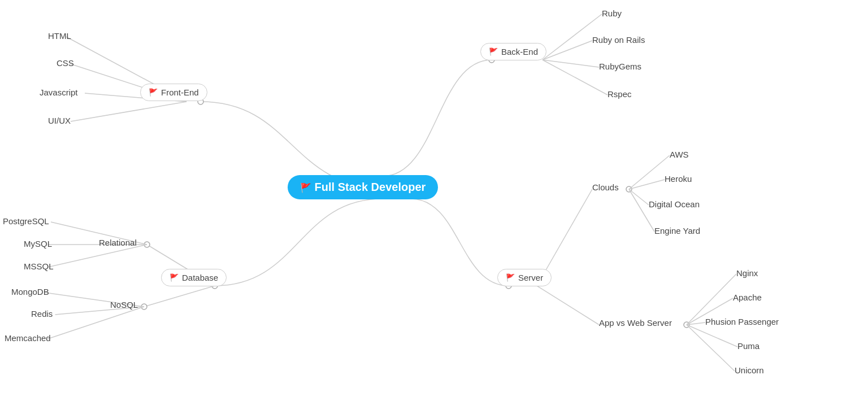 This screenshot has height=401, width=868. What do you see at coordinates (611, 14) in the screenshot?
I see `leaf-label: Ruby` at bounding box center [611, 14].